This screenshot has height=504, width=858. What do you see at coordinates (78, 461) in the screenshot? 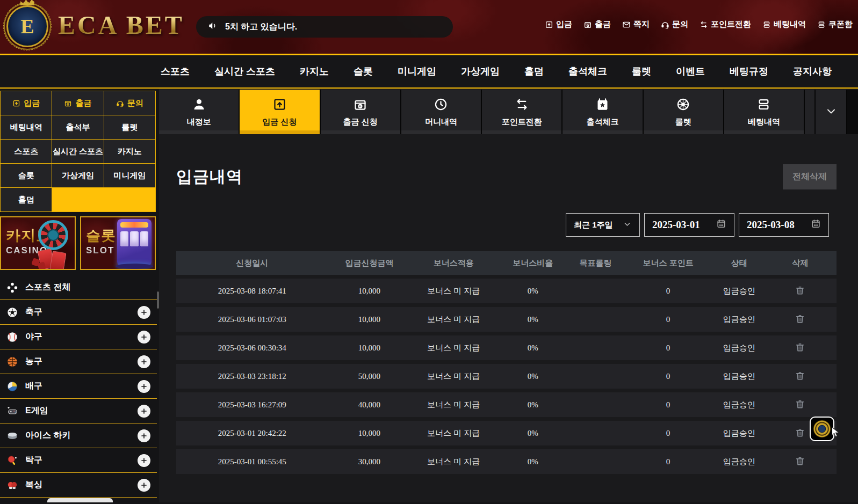
I see `sidebar-sport-item: 탁구` at bounding box center [78, 461].